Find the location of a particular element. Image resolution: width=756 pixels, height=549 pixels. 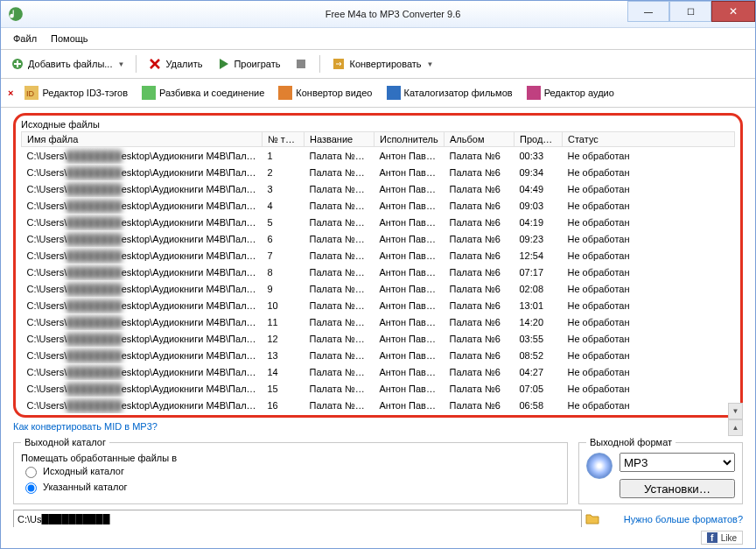

col-name: Название is located at coordinates (340, 140).